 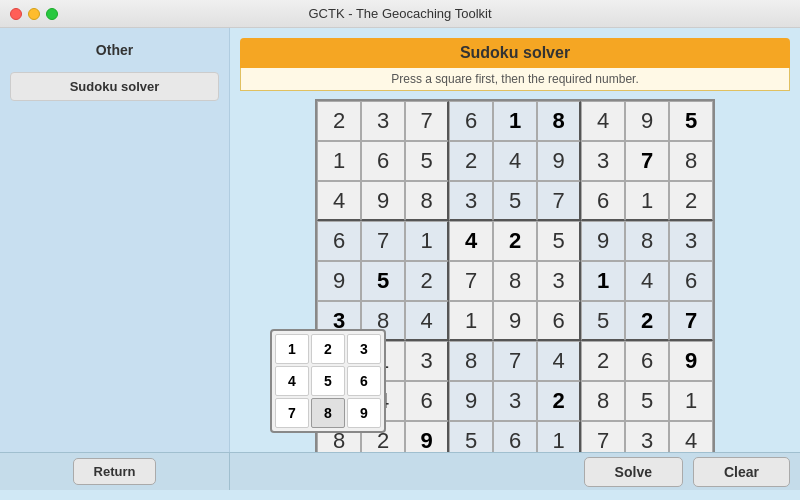 I want to click on cell-r0-c8: 5, so click(x=691, y=121).